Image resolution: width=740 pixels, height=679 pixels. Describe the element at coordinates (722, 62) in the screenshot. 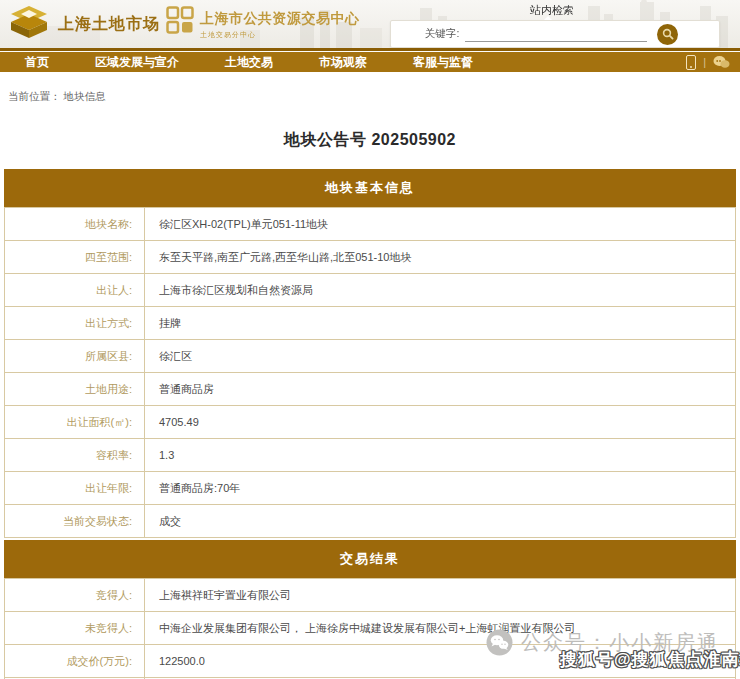

I see `chat-icon-glyph` at that location.